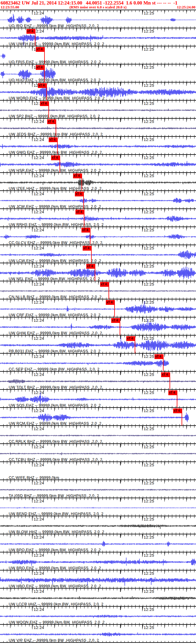 The image size is (196, 644). I want to click on trace-label: UW LCW EHZ -- 99999.0km BW HIGHPASS 2.0 …, so click(55, 261).